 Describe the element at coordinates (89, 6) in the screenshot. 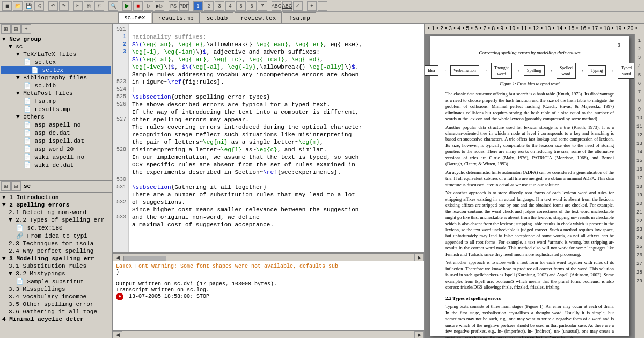

I see `copy-btn: ⎘` at that location.